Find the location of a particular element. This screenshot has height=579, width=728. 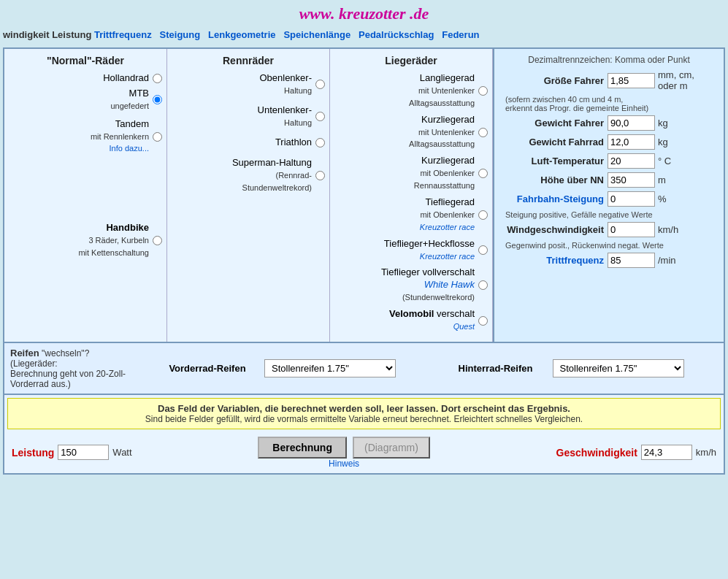

langliegerad-radio is located at coordinates (483, 91).